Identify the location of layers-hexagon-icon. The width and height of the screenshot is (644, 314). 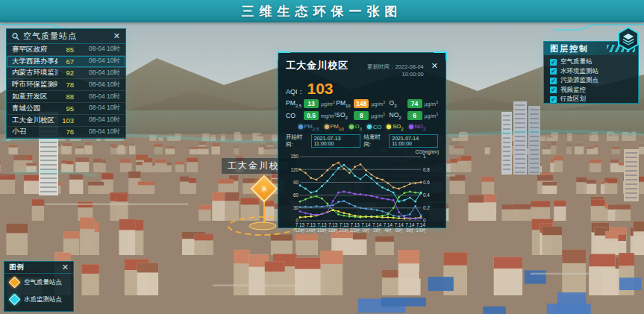
(628, 40).